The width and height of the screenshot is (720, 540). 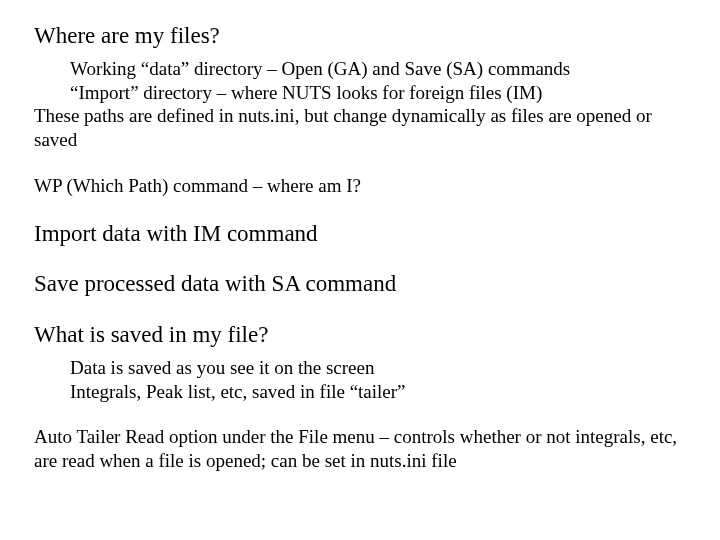 I want to click on bullet-item: Integrals, Peak list, etc, saved in file…, so click(x=360, y=392).